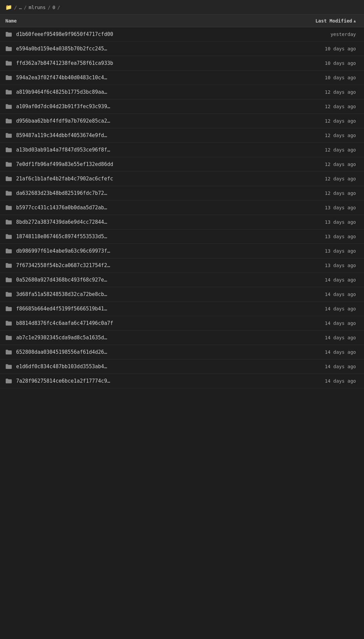 The width and height of the screenshot is (364, 639). What do you see at coordinates (182, 34) in the screenshot?
I see `table-row: d1b60feeef95498e9f9650f4717cfd00yesterda…` at bounding box center [182, 34].